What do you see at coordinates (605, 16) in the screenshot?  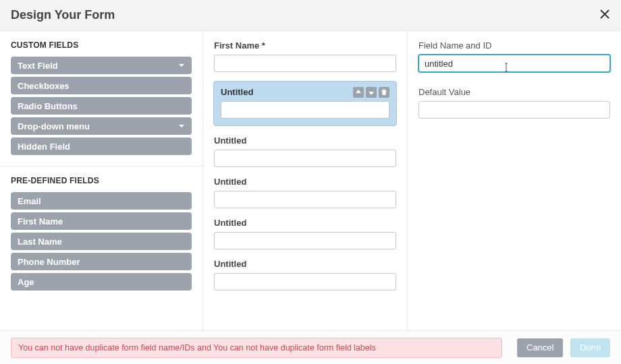 I see `close-icon` at bounding box center [605, 16].